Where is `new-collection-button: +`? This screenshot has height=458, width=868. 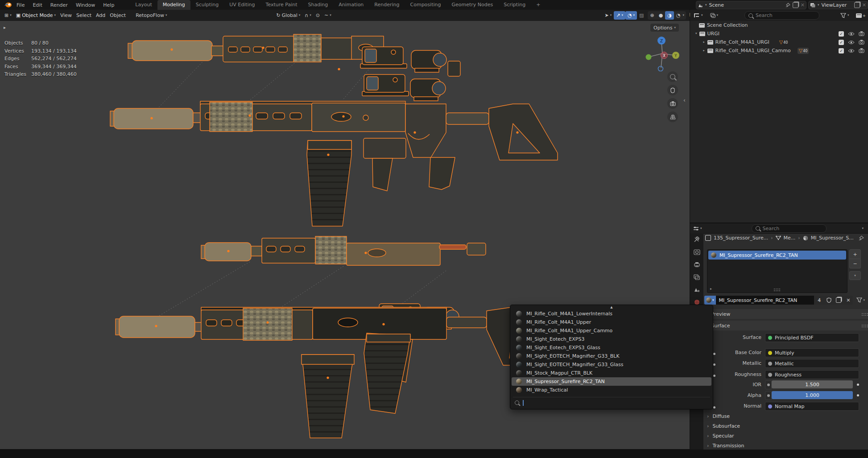
new-collection-button: + is located at coordinates (861, 15).